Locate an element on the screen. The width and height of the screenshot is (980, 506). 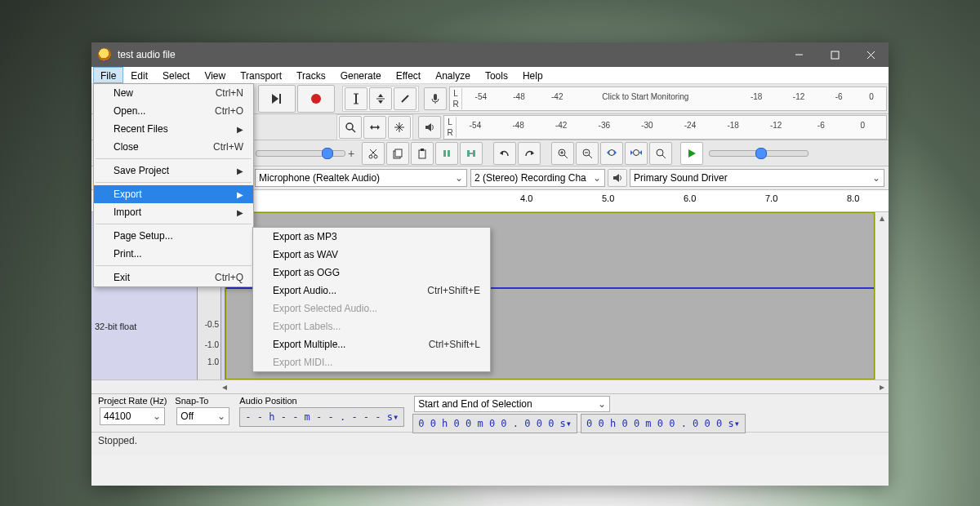
menu-item-export-ogg: Export as OGG is located at coordinates (372, 273).